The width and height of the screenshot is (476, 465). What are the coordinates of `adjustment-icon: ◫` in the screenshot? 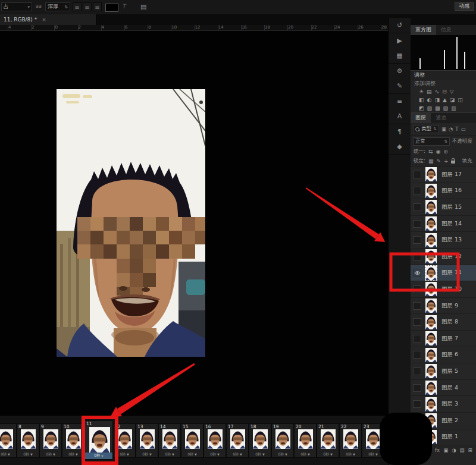 It's located at (461, 100).